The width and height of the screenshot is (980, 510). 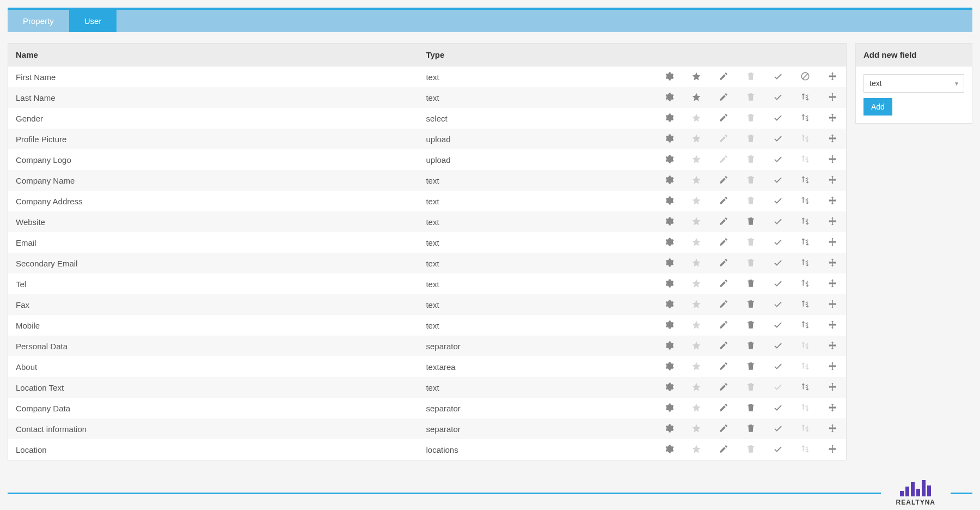 What do you see at coordinates (805, 76) in the screenshot?
I see `ban-icon` at bounding box center [805, 76].